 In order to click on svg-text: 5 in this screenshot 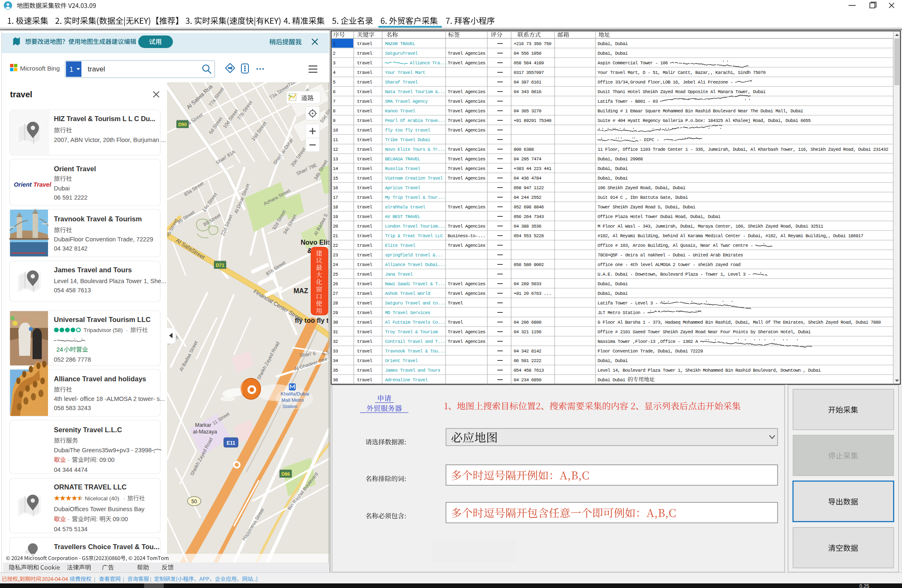, I will do `click(334, 82)`.